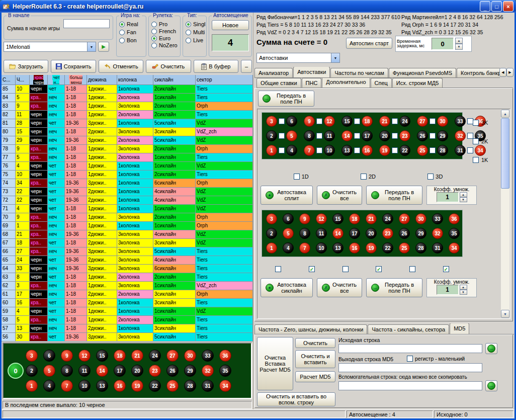 The image size is (516, 420). Describe the element at coordinates (408, 329) in the screenshot. I see `freq-tab-1: Частота - сиклайны, сектора` at that location.